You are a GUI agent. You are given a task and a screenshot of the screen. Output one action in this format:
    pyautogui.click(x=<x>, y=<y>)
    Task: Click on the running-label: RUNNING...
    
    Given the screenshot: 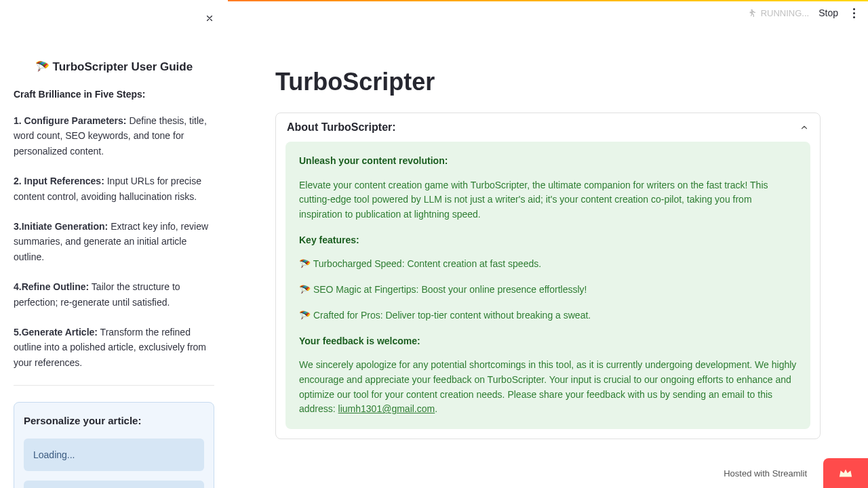 What is the action you would take?
    pyautogui.click(x=785, y=14)
    